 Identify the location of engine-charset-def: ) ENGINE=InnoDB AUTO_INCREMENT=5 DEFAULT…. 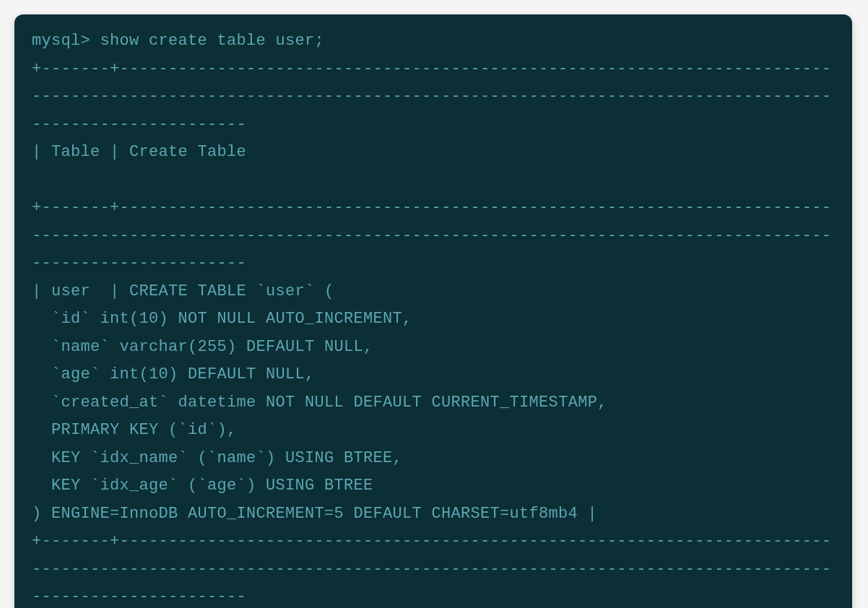
(315, 514).